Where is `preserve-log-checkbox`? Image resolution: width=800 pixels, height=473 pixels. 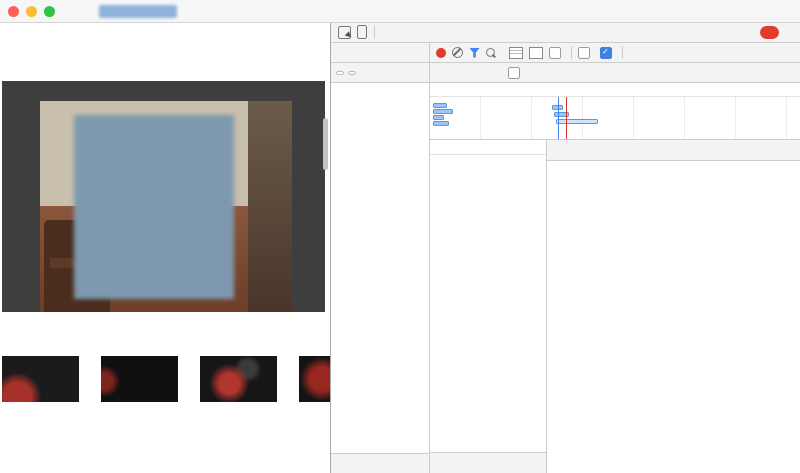 preserve-log-checkbox is located at coordinates (586, 53).